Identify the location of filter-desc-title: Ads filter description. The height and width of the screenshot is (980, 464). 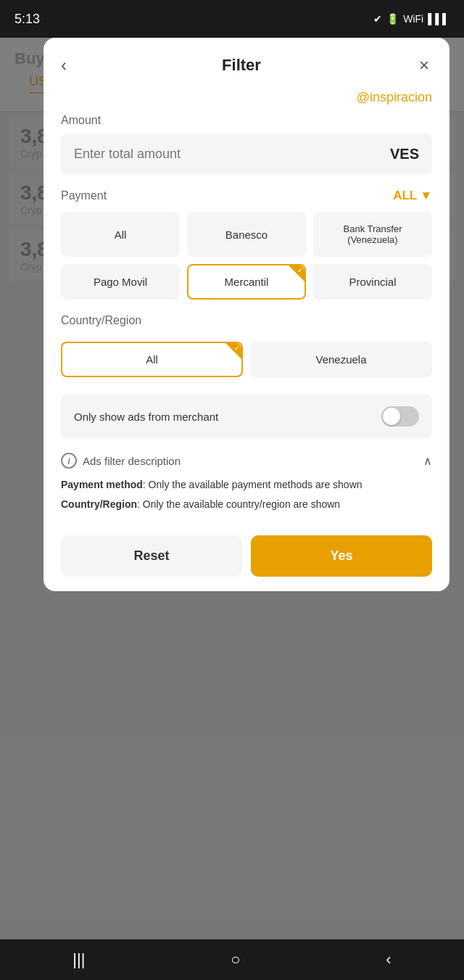
(250, 461).